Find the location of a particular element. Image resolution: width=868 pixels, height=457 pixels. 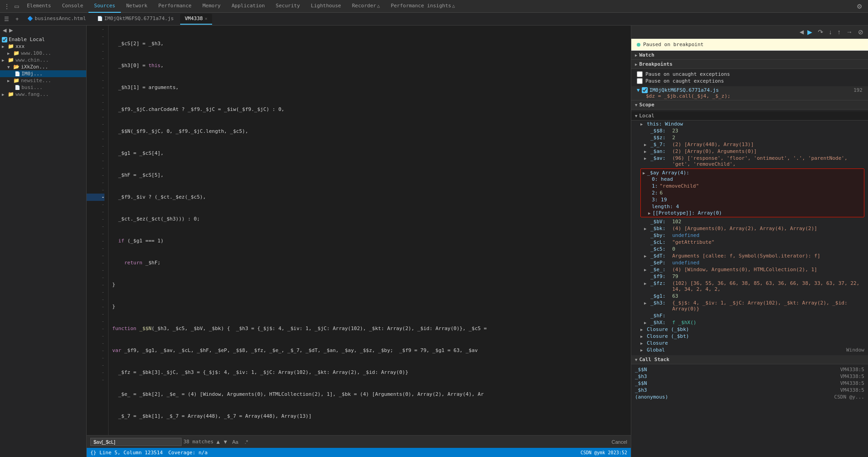

code-line: _$cS[2] = _$h3, is located at coordinates (371, 44).